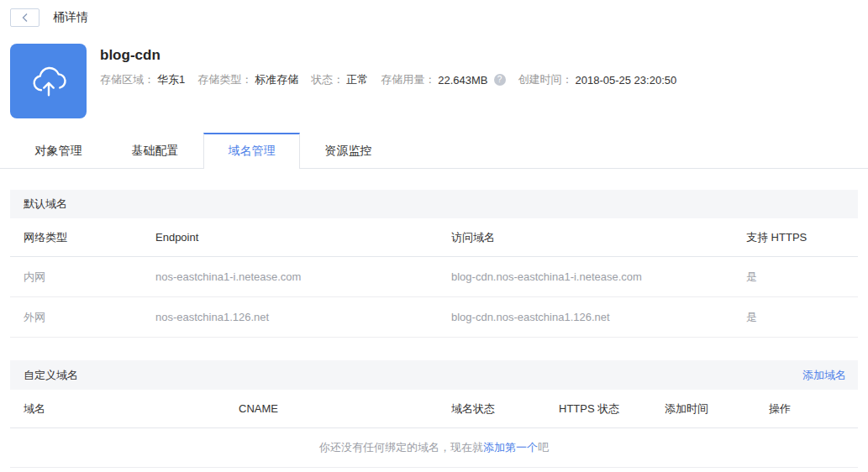 The width and height of the screenshot is (868, 472). I want to click on col-https-status: HTTPS 状态, so click(612, 409).